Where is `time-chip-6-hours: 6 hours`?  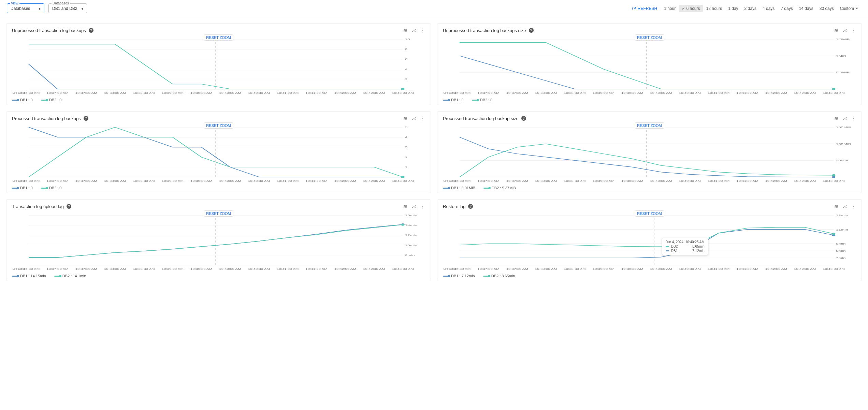
time-chip-6-hours: 6 hours is located at coordinates (691, 9).